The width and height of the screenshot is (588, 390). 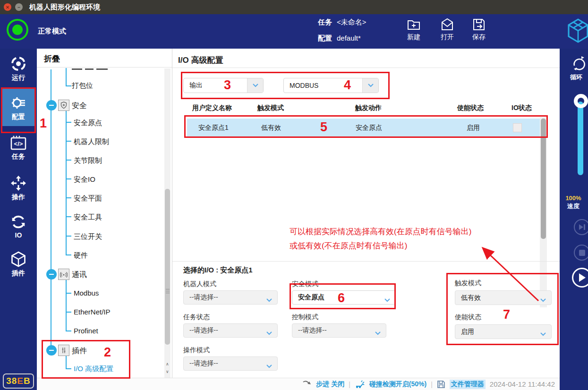 I want to click on file-manager-link: 文件管理器, so click(x=468, y=384).